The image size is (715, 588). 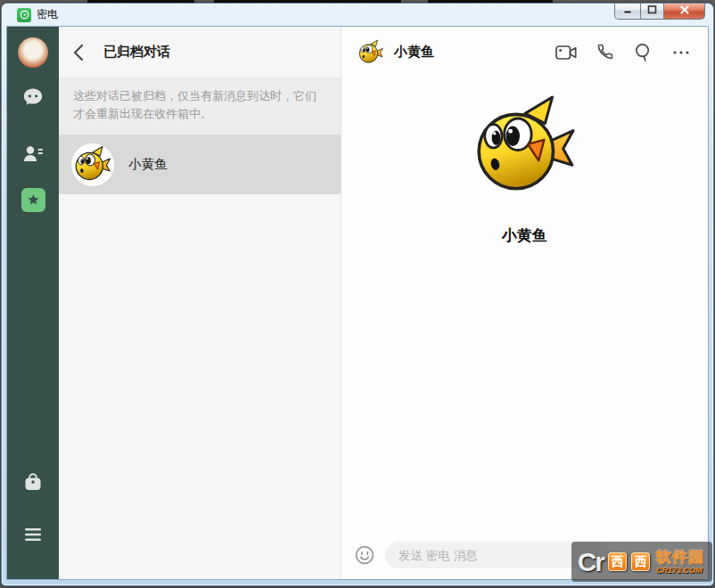 What do you see at coordinates (617, 561) in the screenshot?
I see `watermark-xi-left: 西` at bounding box center [617, 561].